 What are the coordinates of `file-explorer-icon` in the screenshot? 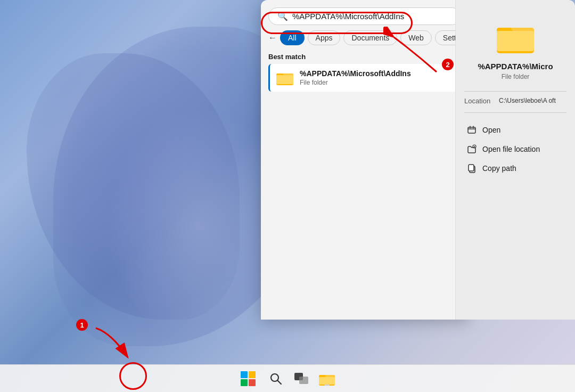 It's located at (327, 379).